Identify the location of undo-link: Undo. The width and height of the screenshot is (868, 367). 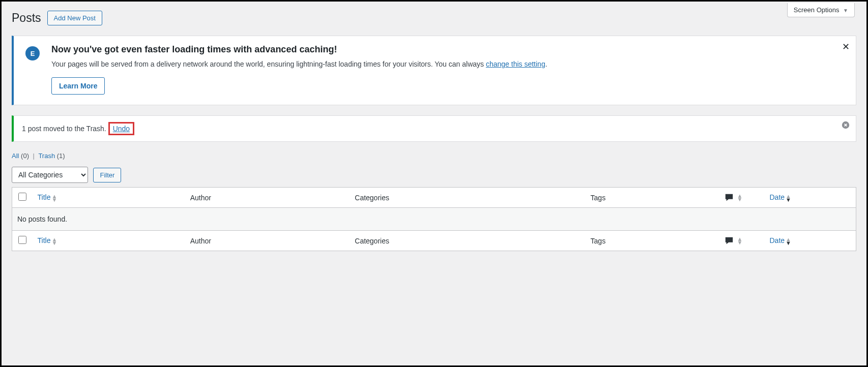
(121, 129).